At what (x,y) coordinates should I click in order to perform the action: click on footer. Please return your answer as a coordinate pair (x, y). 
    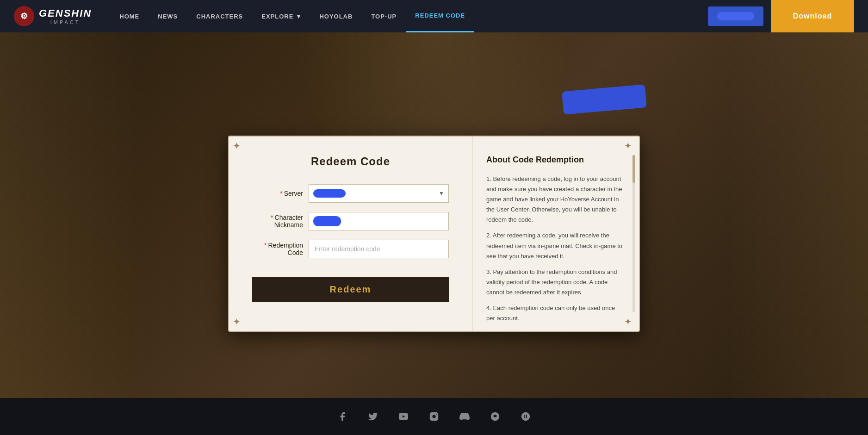
    Looking at the image, I should click on (434, 416).